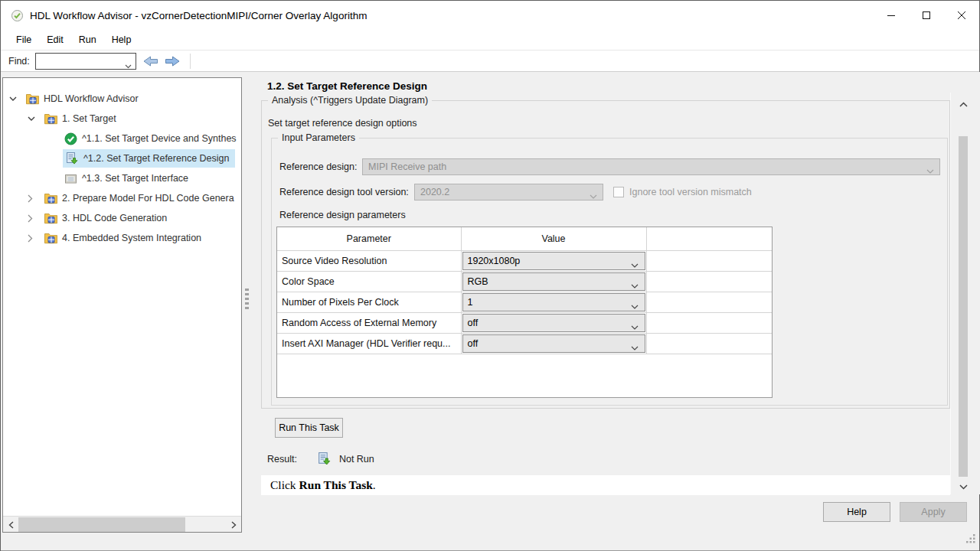 The width and height of the screenshot is (980, 551). What do you see at coordinates (490, 542) in the screenshot?
I see `window-bottom-strip` at bounding box center [490, 542].